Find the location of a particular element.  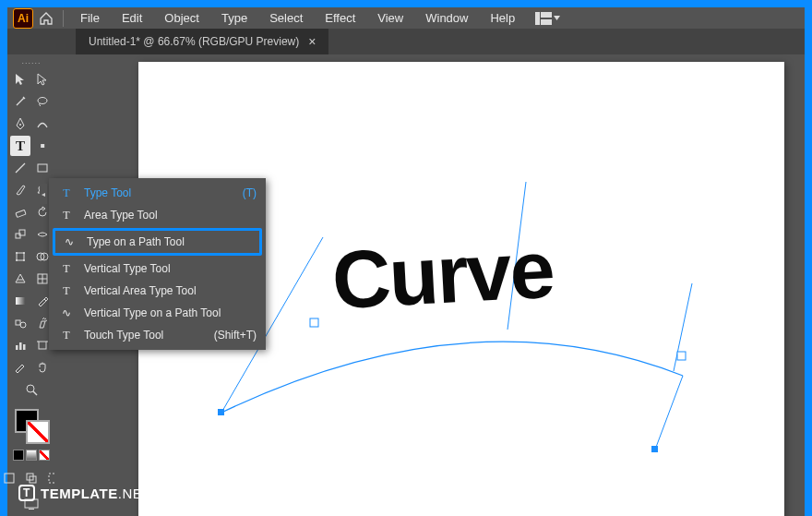

zoom-tool-icon is located at coordinates (31, 390).